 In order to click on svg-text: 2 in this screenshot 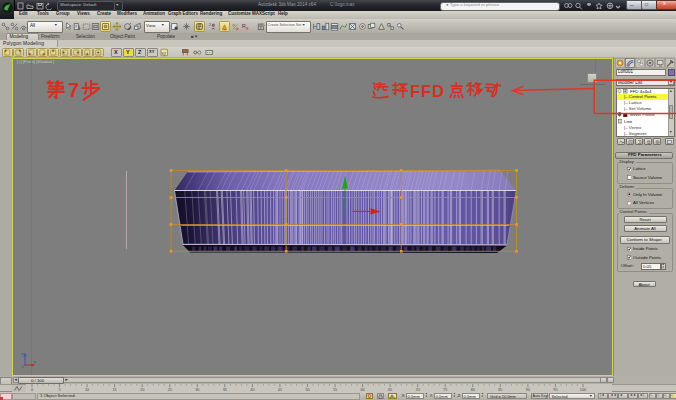, I will do `click(210, 24)`.